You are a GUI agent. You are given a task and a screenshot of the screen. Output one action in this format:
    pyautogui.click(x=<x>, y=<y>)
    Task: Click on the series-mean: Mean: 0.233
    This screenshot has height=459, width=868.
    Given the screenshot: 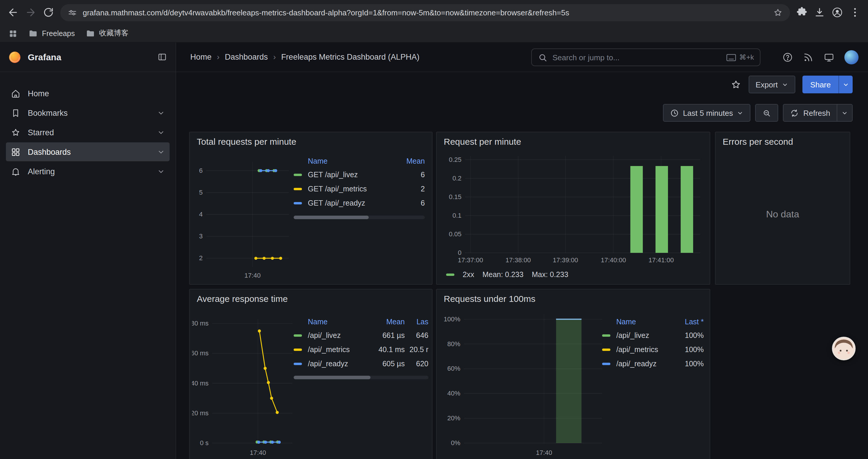 What is the action you would take?
    pyautogui.click(x=503, y=275)
    